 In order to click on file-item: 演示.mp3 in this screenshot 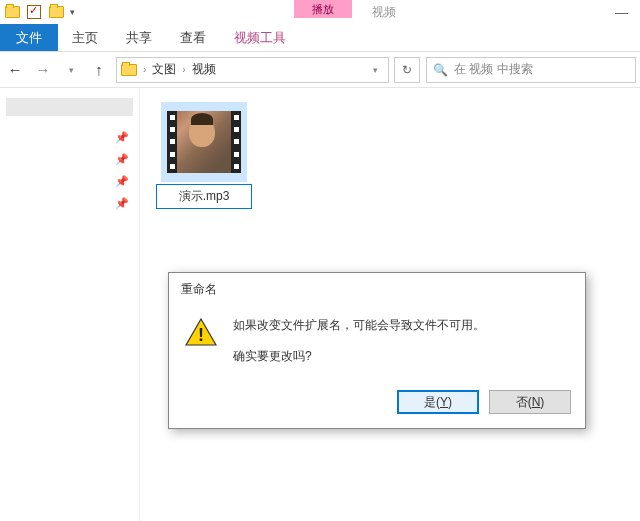, I will do `click(204, 156)`.